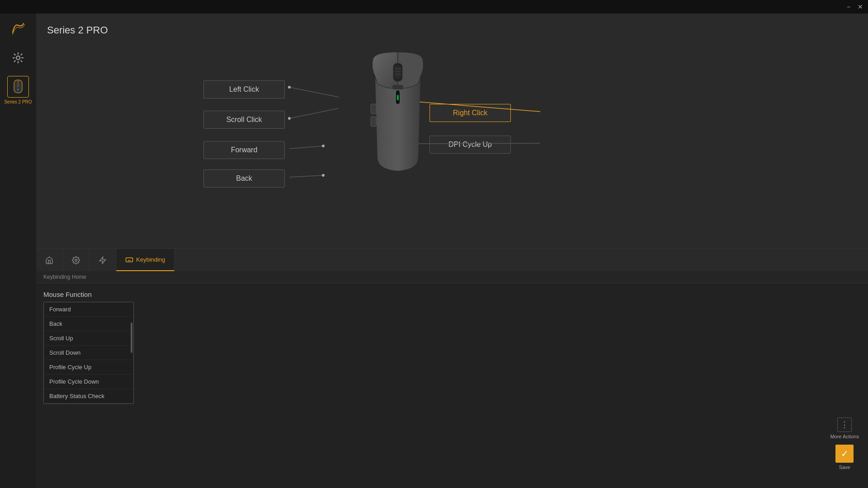 This screenshot has height=488, width=868. Describe the element at coordinates (146, 260) in the screenshot. I see `tab-keybinding: Keybinding` at that location.